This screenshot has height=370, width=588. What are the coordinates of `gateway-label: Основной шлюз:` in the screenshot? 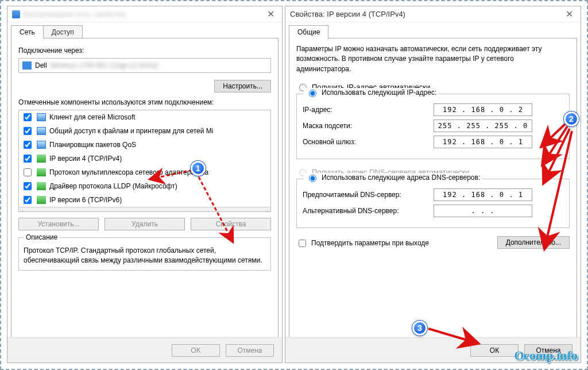 It's located at (366, 142).